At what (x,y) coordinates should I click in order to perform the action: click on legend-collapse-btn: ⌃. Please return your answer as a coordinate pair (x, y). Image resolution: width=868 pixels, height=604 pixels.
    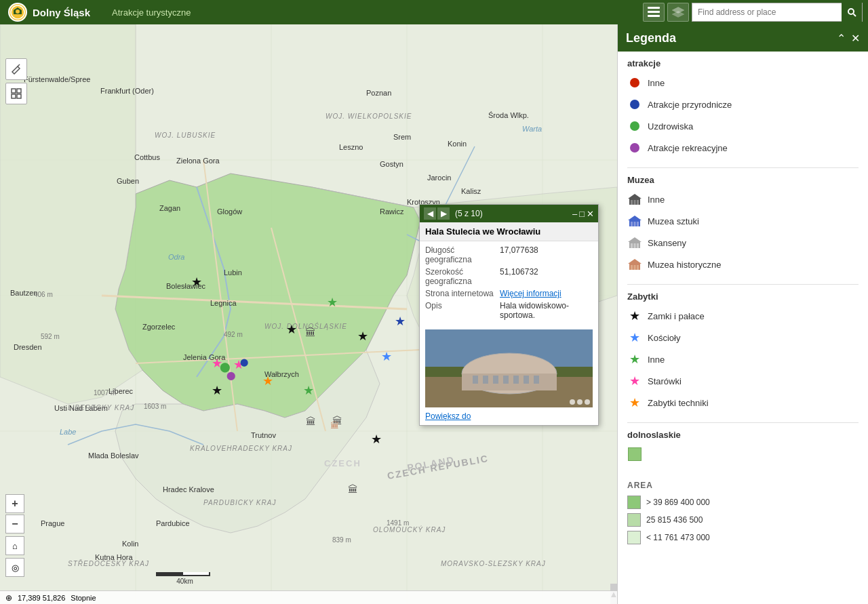
    Looking at the image, I should click on (841, 38).